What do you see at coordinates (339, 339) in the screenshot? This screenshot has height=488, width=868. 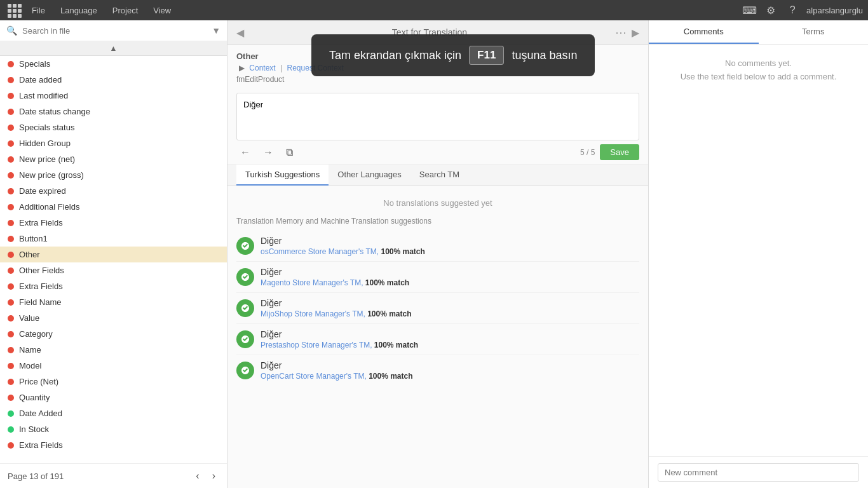 I see `tm-text-block: DiğerPrestashop Store Manager's TM, 100%…` at bounding box center [339, 339].